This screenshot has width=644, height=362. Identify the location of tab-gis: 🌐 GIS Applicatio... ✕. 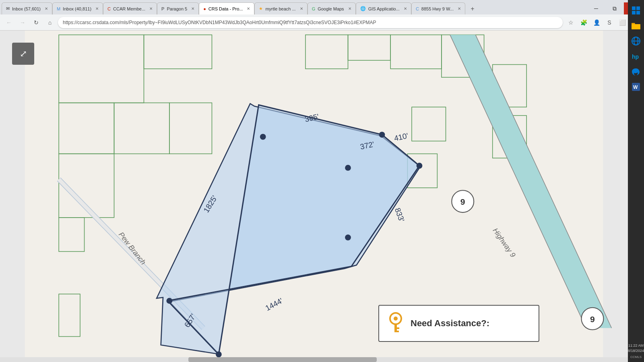
(384, 8).